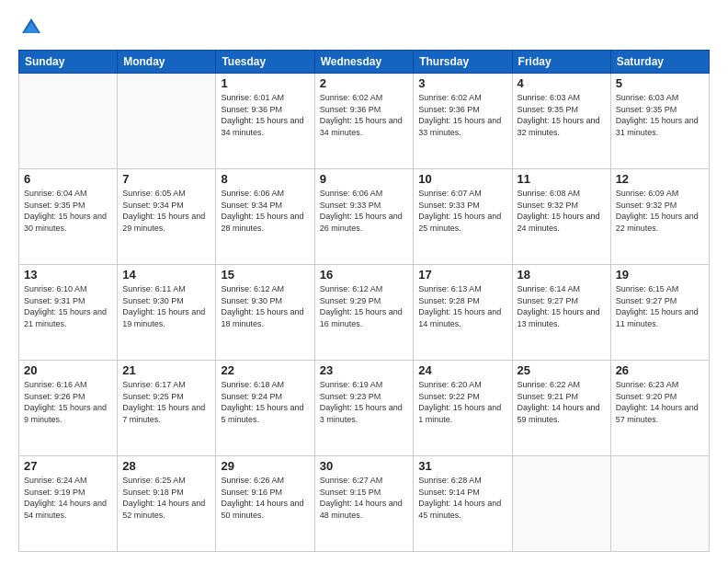 Image resolution: width=728 pixels, height=563 pixels. What do you see at coordinates (364, 465) in the screenshot?
I see `day-number: 30` at bounding box center [364, 465].